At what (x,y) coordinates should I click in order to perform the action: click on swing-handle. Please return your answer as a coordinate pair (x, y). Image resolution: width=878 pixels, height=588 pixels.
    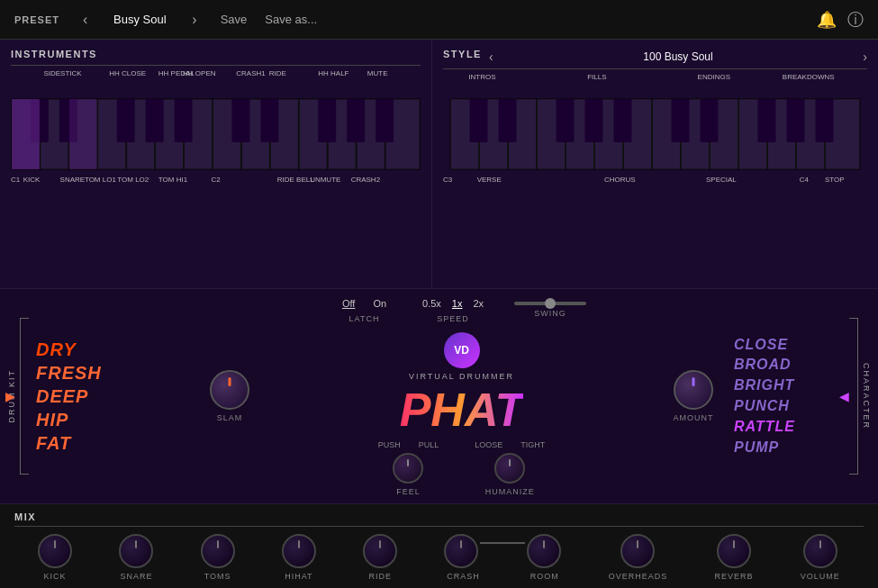
    Looking at the image, I should click on (550, 303).